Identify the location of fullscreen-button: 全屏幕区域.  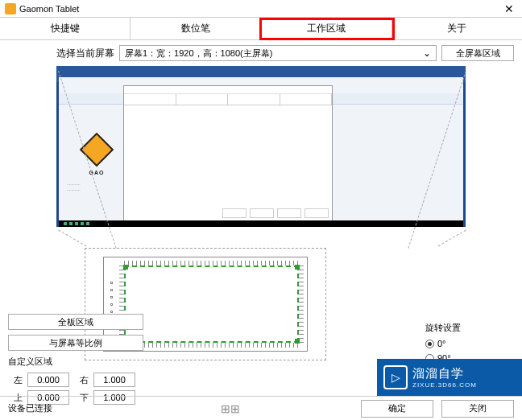
(478, 53).